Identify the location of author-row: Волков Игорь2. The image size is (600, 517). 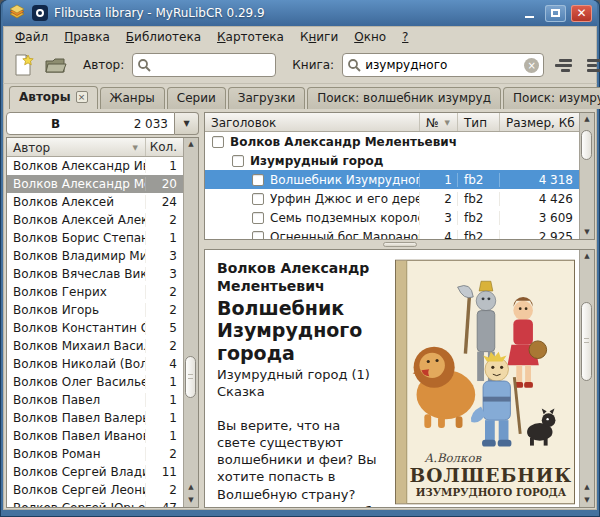
(95, 310).